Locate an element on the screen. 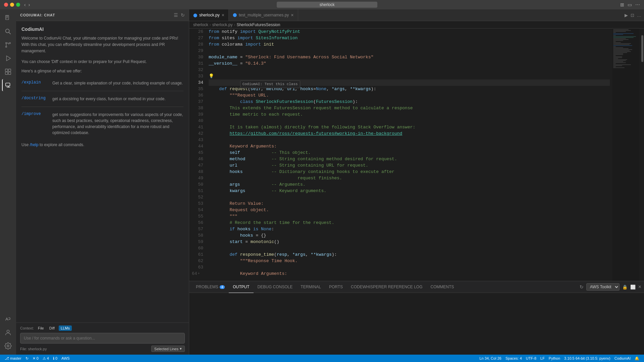 The width and height of the screenshot is (644, 362). info-status: ℹ 0 is located at coordinates (55, 358).